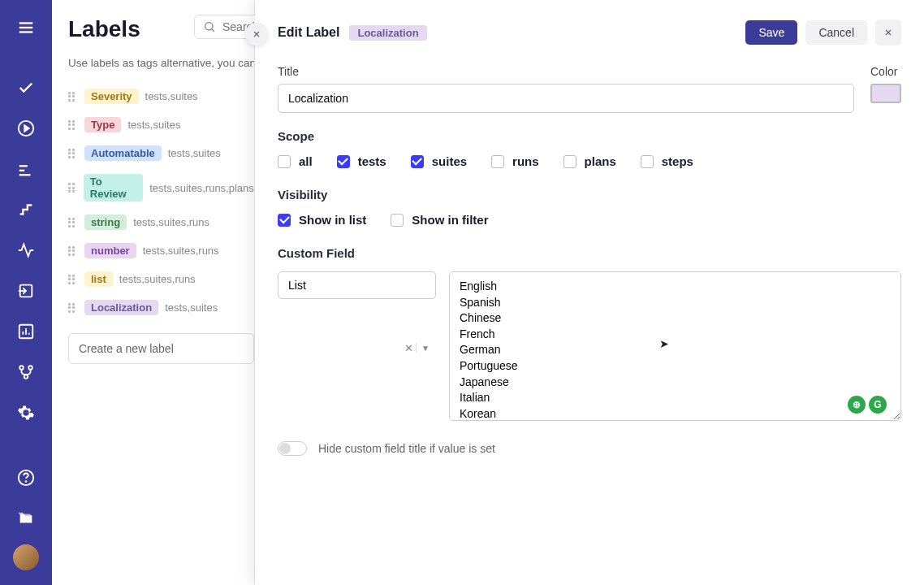 Image resolution: width=924 pixels, height=585 pixels. What do you see at coordinates (409, 348) in the screenshot?
I see `clear-icon: ✕` at bounding box center [409, 348].